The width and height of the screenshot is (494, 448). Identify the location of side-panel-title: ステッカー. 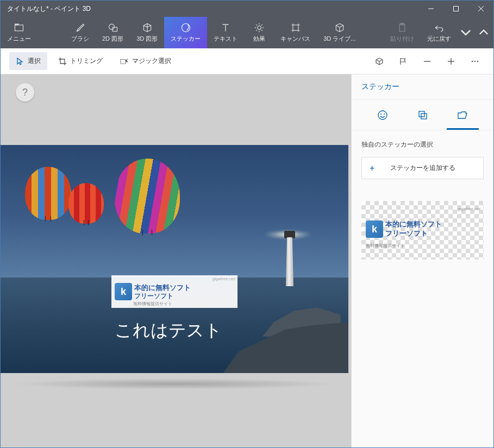
(423, 87).